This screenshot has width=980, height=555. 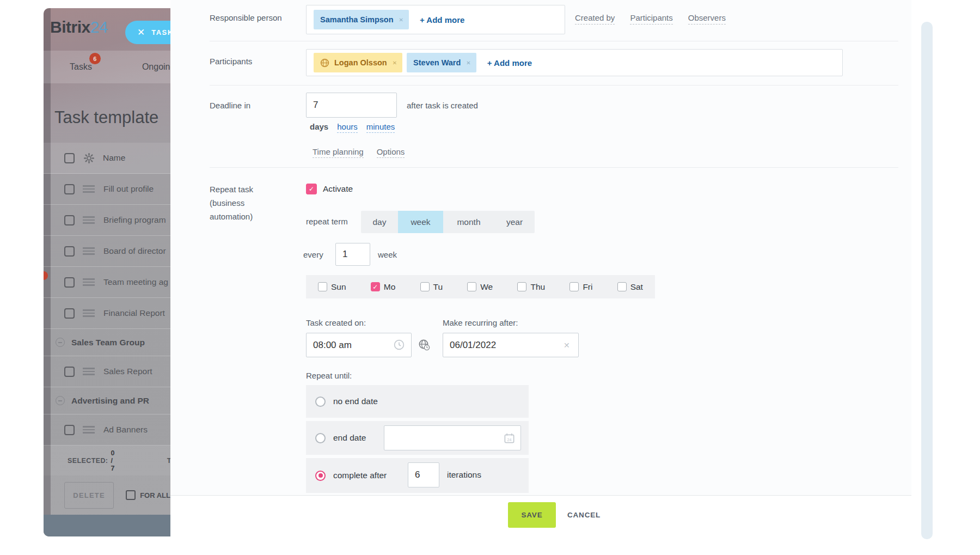 What do you see at coordinates (107, 252) in the screenshot?
I see `table-row: Board of director` at bounding box center [107, 252].